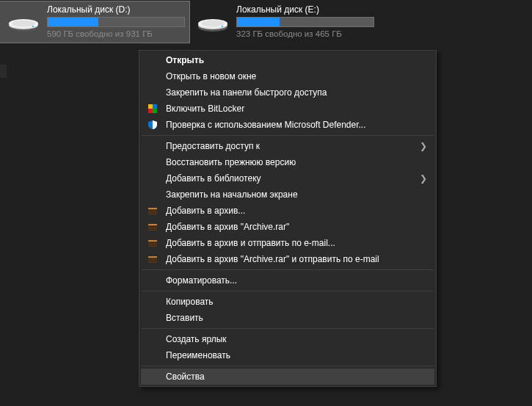  What do you see at coordinates (288, 377) in the screenshot?
I see `menu-properties: Свойства` at bounding box center [288, 377].